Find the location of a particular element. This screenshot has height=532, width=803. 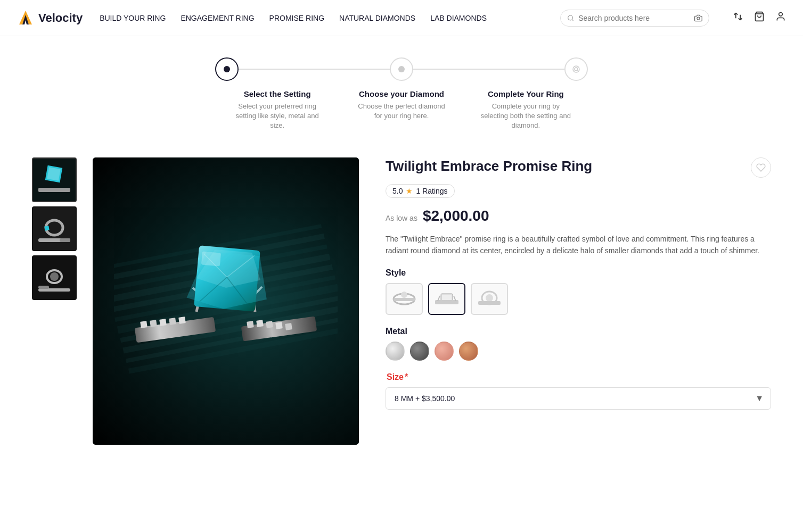

metal-white-gold is located at coordinates (395, 351).